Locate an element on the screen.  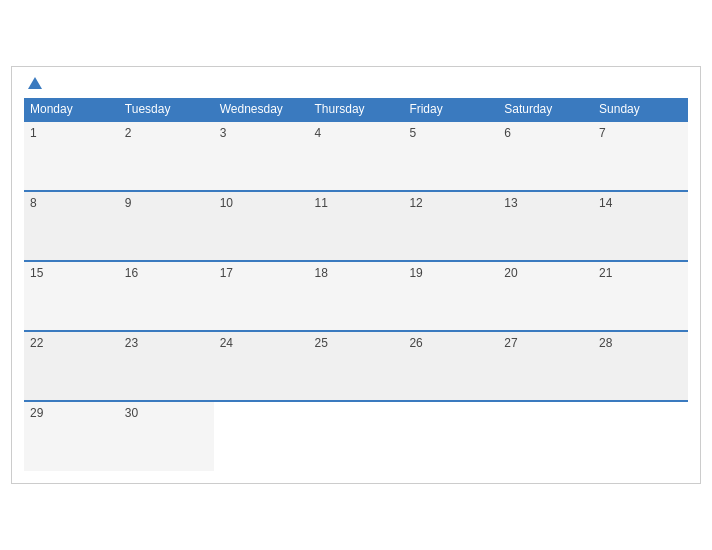
col-header-saturday: Saturday is located at coordinates (546, 110).